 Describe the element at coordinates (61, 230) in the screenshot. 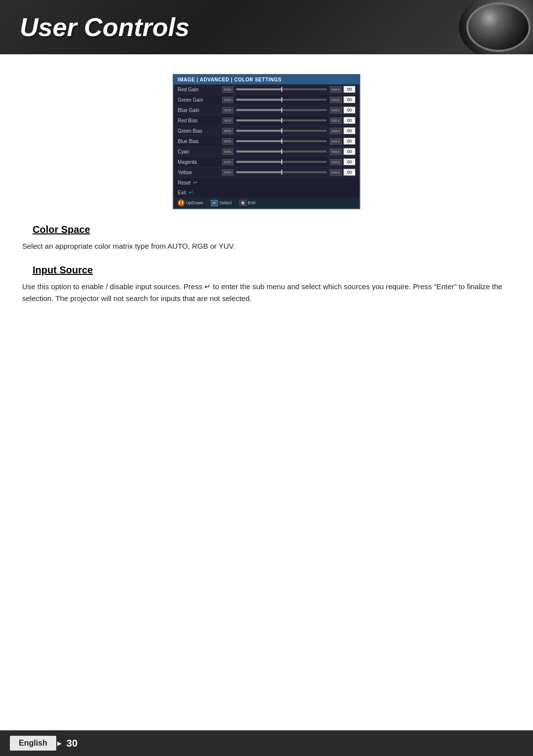

I see `color-space-title: Color Space` at that location.